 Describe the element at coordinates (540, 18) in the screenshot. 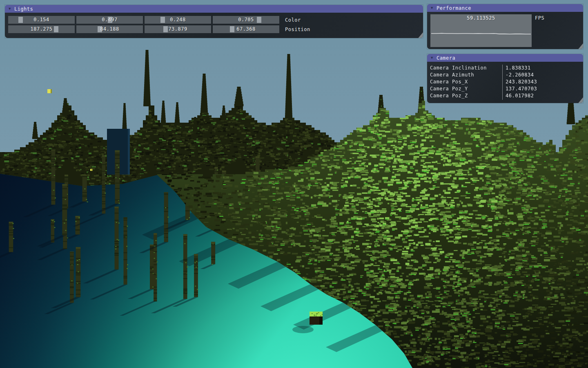

I see `fps-label: FPS` at that location.